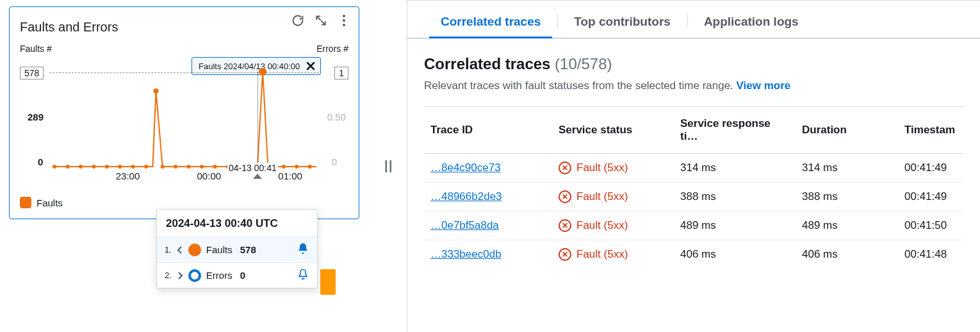  What do you see at coordinates (257, 176) in the screenshot?
I see `chart-time-marker-handle` at bounding box center [257, 176].